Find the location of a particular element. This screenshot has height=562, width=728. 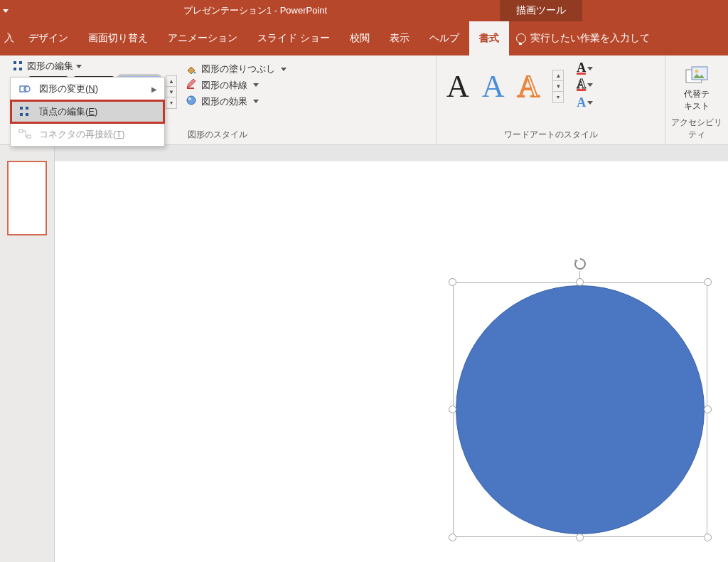

wordart-style-3: A is located at coordinates (529, 87).